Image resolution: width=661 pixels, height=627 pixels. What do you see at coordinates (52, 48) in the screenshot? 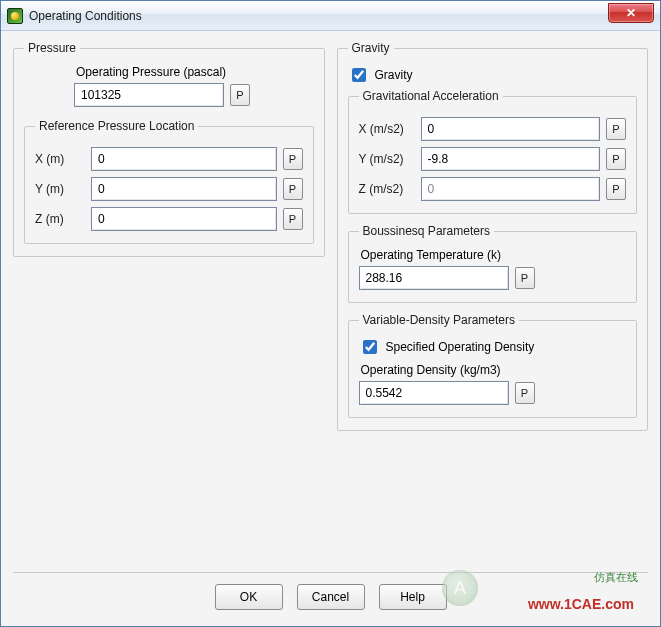
I see `pressure-legend: Pressure` at bounding box center [52, 48].